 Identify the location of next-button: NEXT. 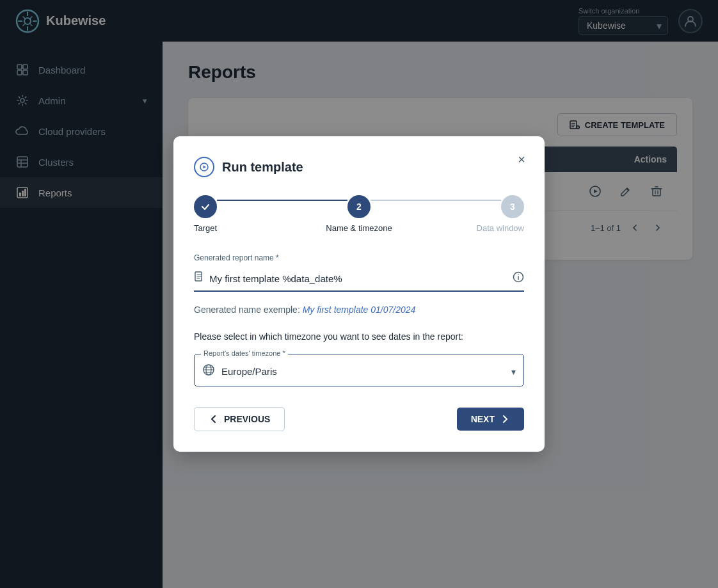
(490, 419).